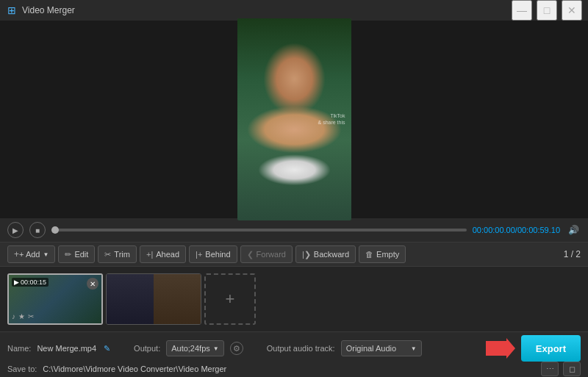 The image size is (588, 377). I want to click on behind-button: |+ Behind, so click(213, 254).